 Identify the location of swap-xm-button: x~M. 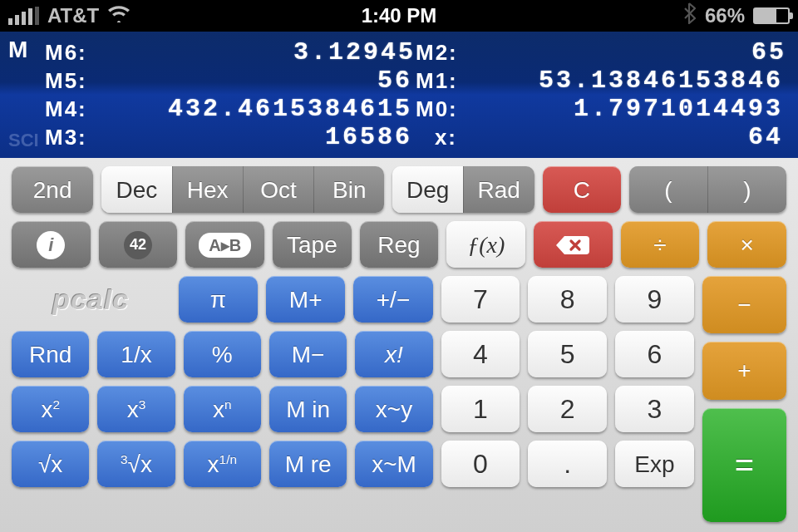
(394, 464).